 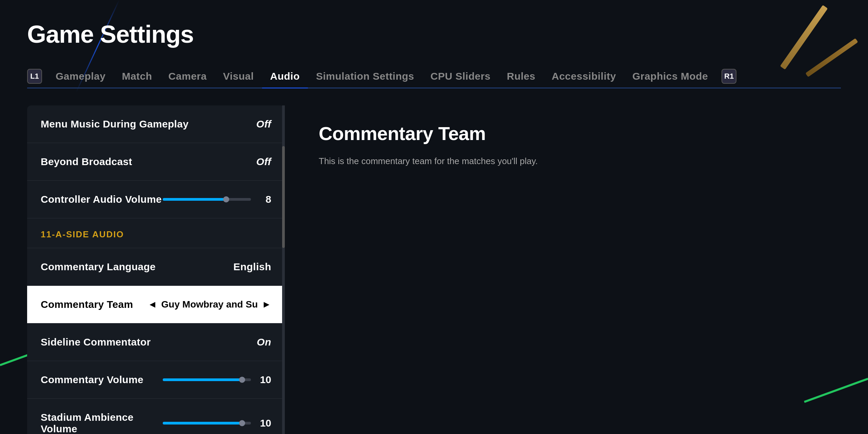 What do you see at coordinates (264, 124) in the screenshot?
I see `menu-music-value: Off` at bounding box center [264, 124].